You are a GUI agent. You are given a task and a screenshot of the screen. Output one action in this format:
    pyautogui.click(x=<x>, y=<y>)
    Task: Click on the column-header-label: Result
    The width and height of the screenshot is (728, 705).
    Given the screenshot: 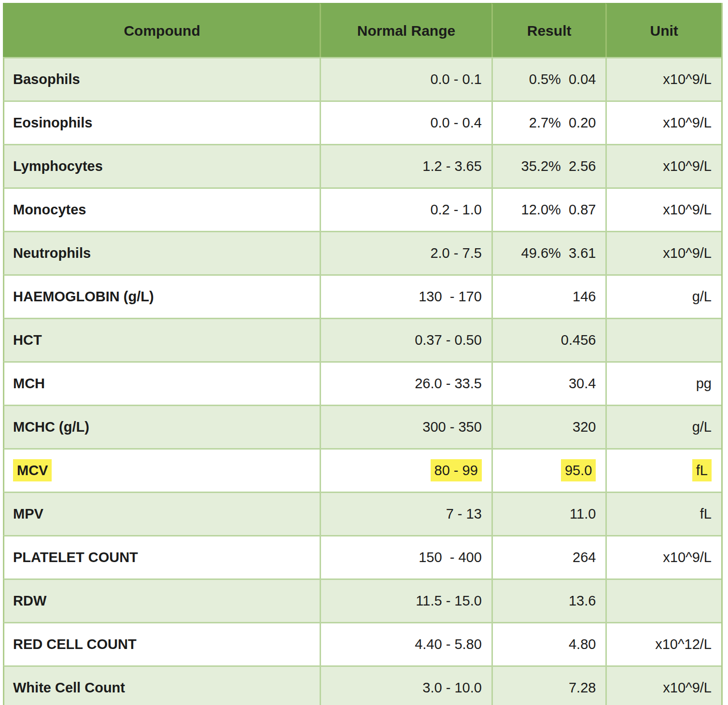 What is the action you would take?
    pyautogui.click(x=549, y=31)
    